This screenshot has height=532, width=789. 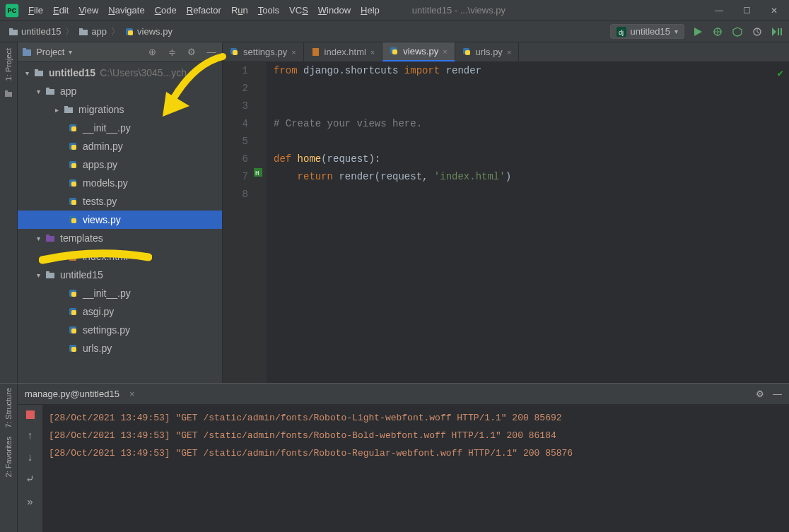 I want to click on tree-label: untitled15, so click(x=82, y=275).